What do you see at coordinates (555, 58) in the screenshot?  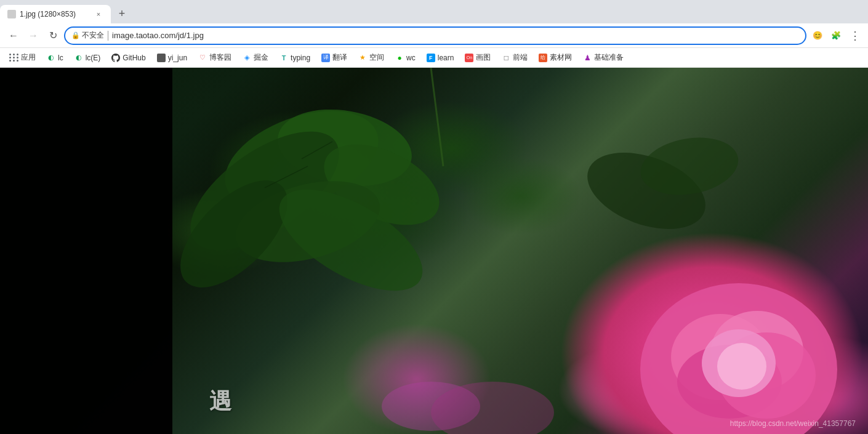 I see `bookmark-material: 给 素材网` at bounding box center [555, 58].